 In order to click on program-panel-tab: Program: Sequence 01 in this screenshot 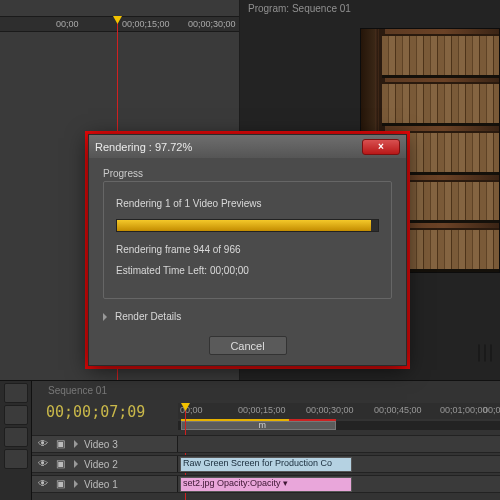, I will do `click(300, 8)`.